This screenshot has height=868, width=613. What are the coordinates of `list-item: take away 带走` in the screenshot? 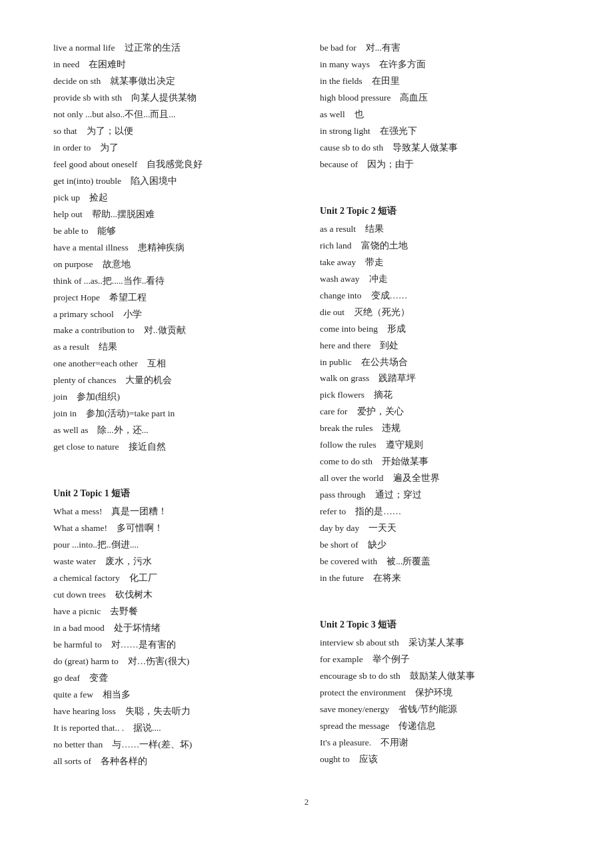 It's located at (440, 262).